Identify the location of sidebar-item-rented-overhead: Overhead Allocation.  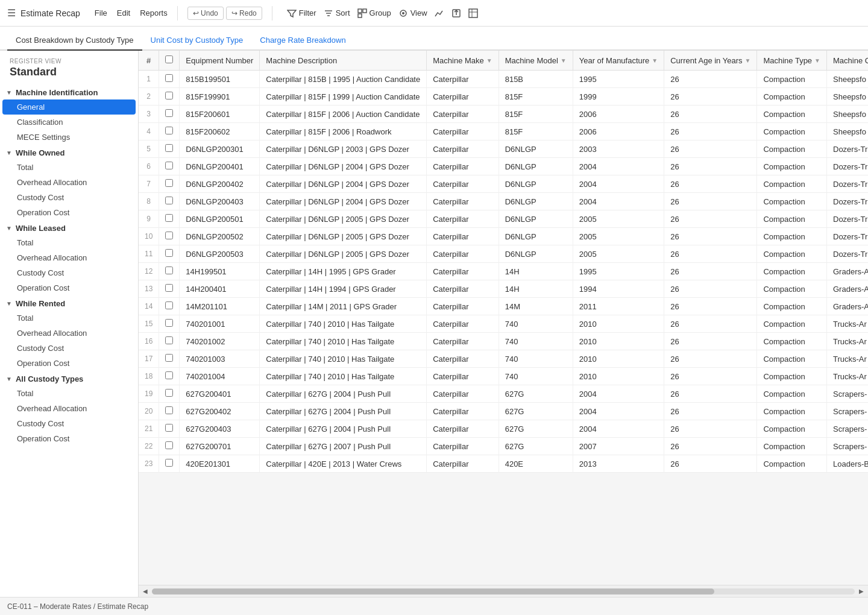
(69, 333).